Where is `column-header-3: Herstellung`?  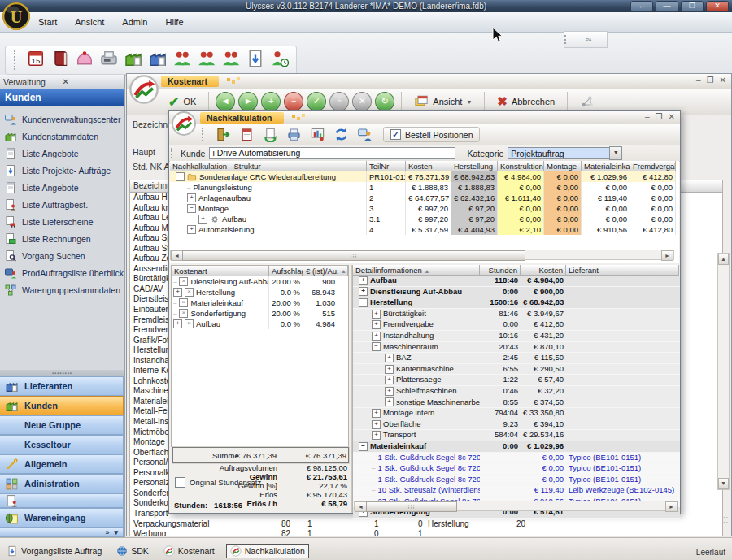 column-header-3: Herstellung is located at coordinates (475, 166).